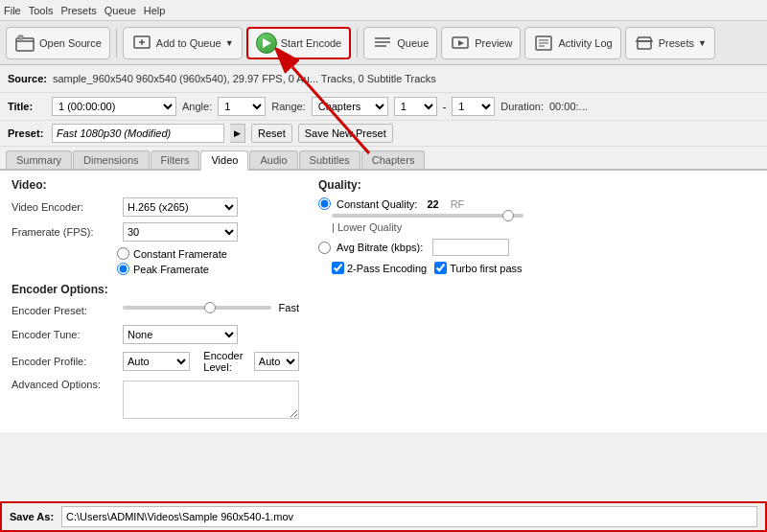 The height and width of the screenshot is (532, 767). Describe the element at coordinates (79, 11) in the screenshot. I see `menu-presets: Presets` at that location.